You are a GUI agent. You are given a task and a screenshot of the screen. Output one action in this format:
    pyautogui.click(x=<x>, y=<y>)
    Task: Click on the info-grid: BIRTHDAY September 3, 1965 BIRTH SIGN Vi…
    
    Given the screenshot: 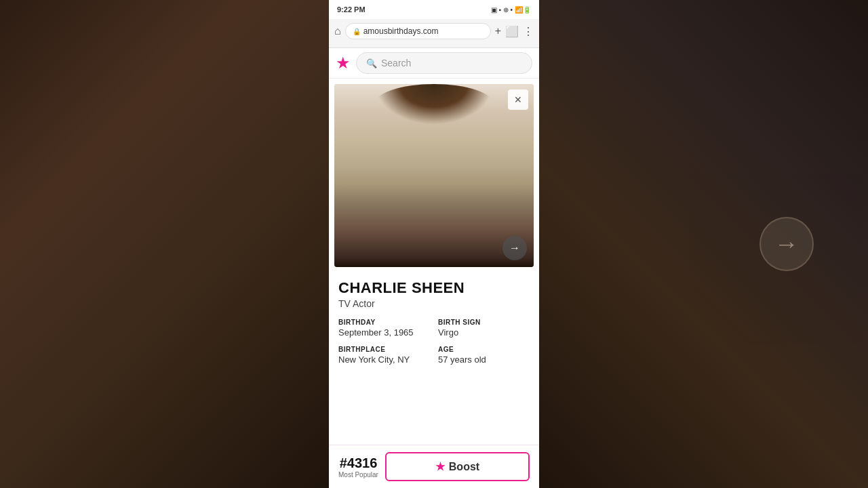 What is the action you would take?
    pyautogui.click(x=434, y=342)
    